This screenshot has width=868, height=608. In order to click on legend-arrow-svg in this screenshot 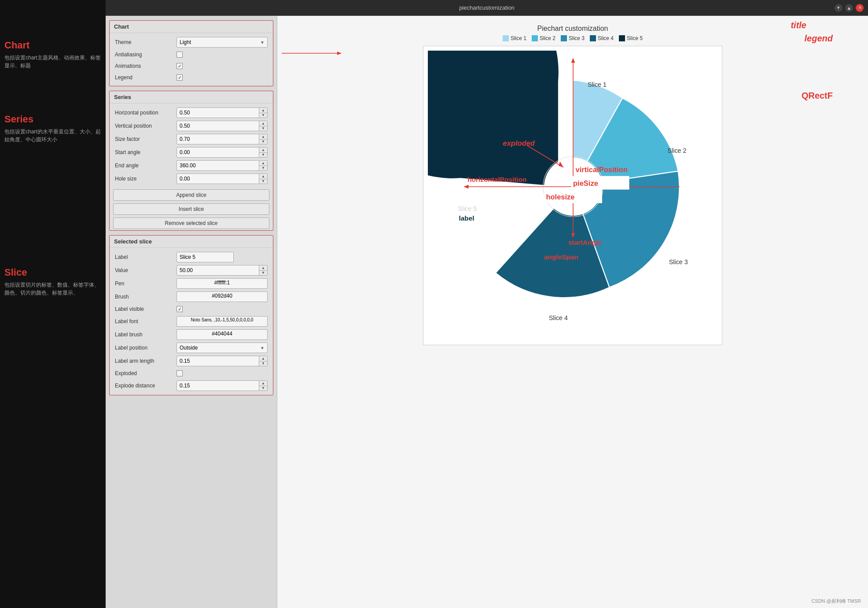, I will do `click(321, 53)`.